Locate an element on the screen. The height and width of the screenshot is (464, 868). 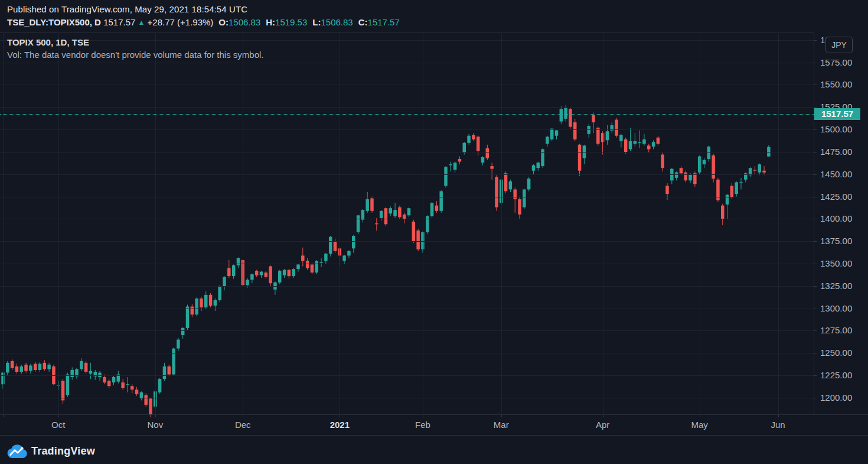
price-change: +28.77 (+1.93%) is located at coordinates (181, 22).